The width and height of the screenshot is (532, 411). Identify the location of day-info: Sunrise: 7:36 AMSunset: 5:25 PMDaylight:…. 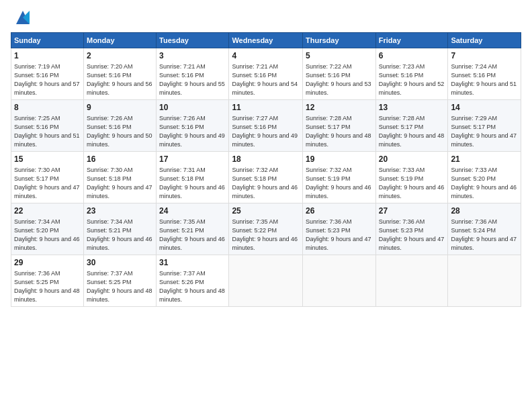
(47, 287).